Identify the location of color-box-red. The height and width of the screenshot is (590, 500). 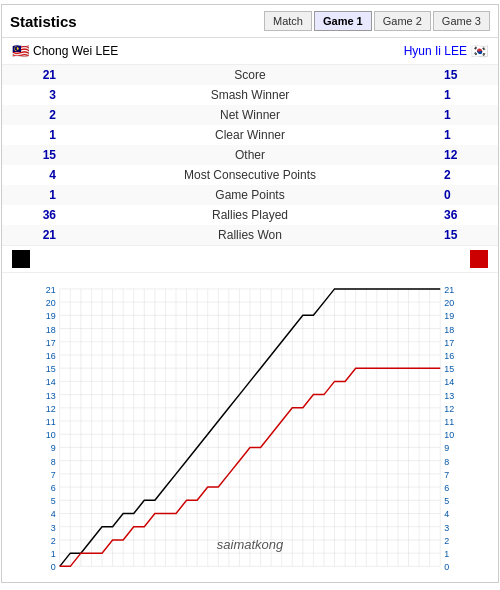
(479, 259).